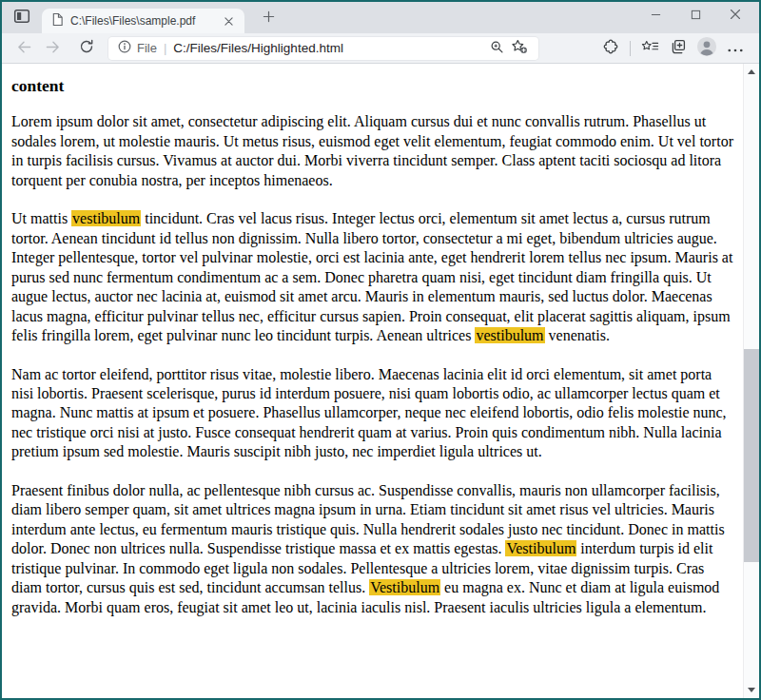  Describe the element at coordinates (329, 48) in the screenshot. I see `url-text: C:/Files/Files/Highlighted.html` at that location.